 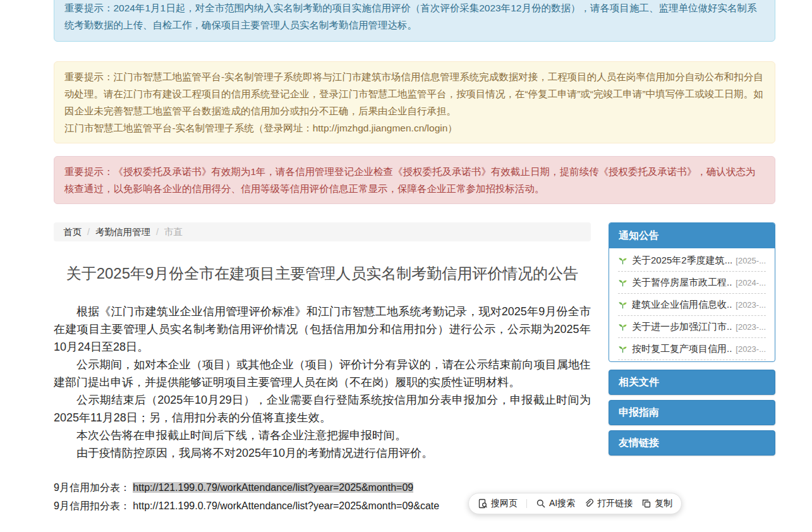 I want to click on notice-date: [2024-..., so click(x=751, y=283).